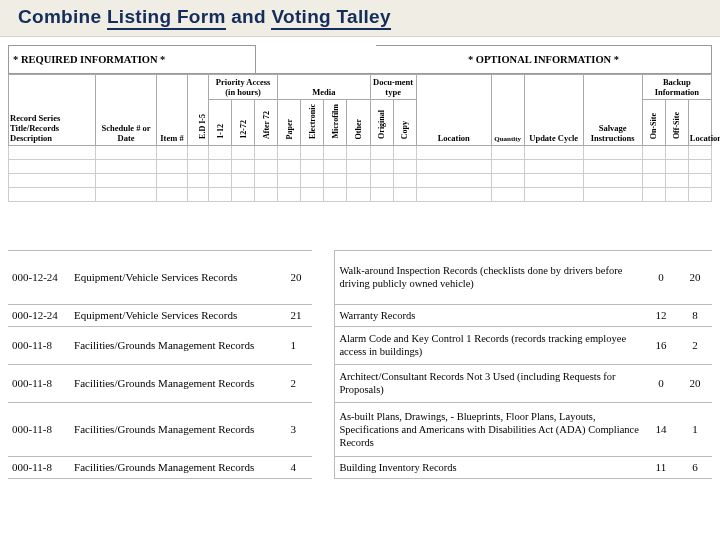  I want to click on tally-description: Walk-around Inspection Records (checklis…, so click(490, 277).